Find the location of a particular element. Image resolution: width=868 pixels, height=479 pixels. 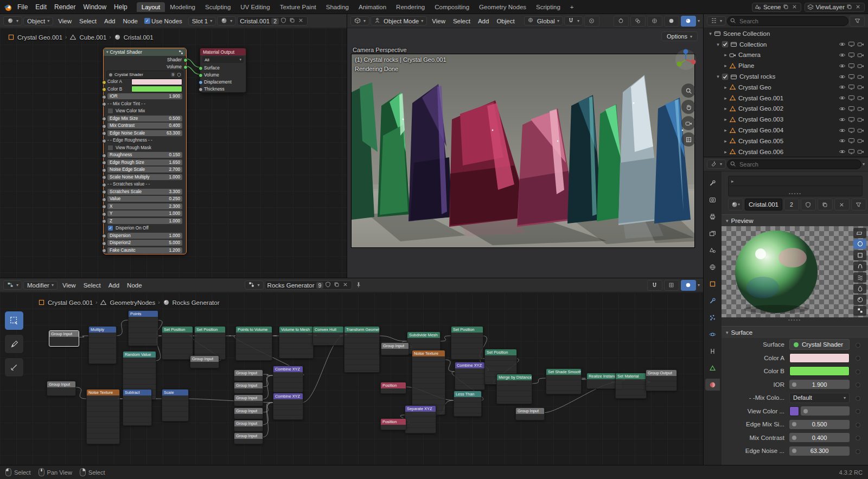

number-field: 0.400 is located at coordinates (819, 437).